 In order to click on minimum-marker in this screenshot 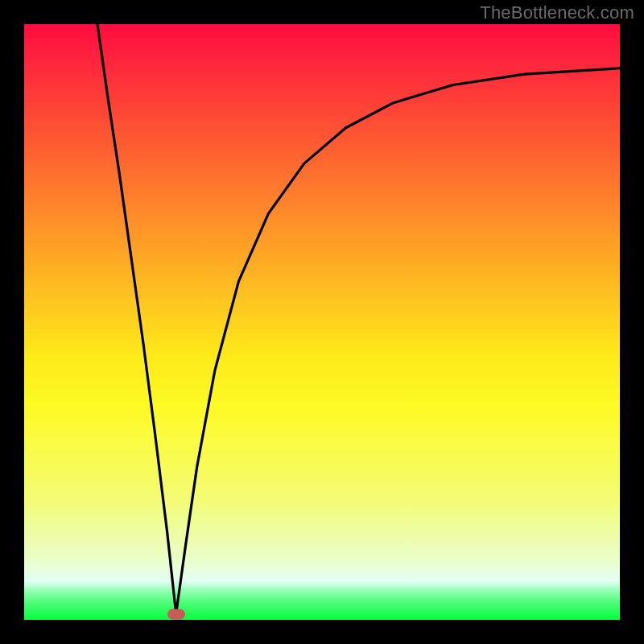, I will do `click(176, 613)`.